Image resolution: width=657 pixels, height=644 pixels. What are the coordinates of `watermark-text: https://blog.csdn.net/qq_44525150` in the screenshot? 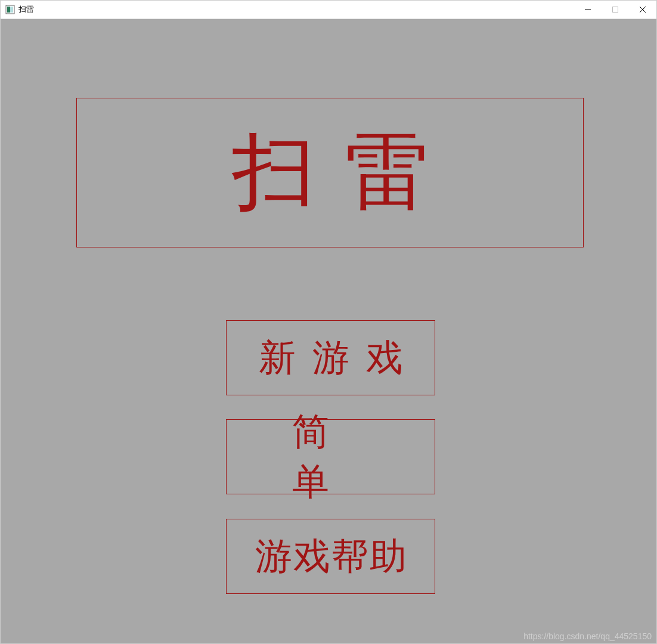 It's located at (588, 636).